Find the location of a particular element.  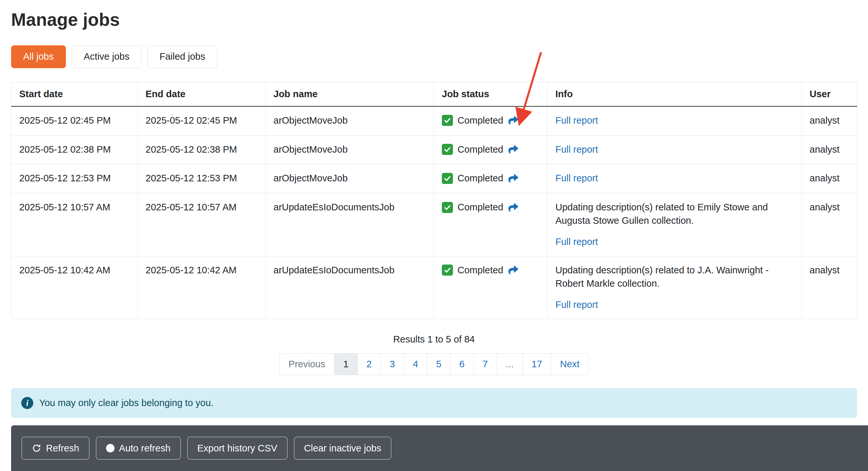

filter-active-jobs: Active jobs is located at coordinates (106, 57).